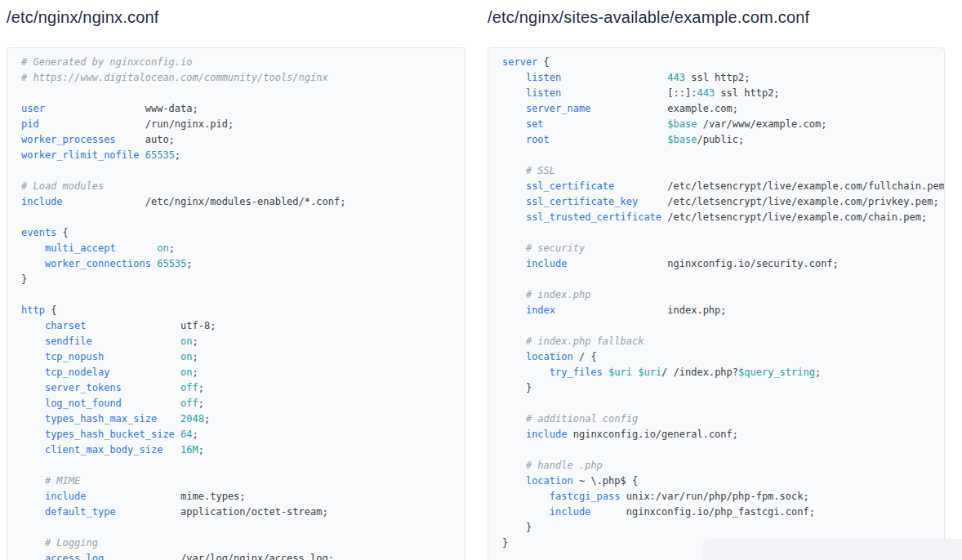 This screenshot has height=560, width=962. What do you see at coordinates (716, 93) in the screenshot?
I see `code-line: listen [::]:443 ssl http2;` at bounding box center [716, 93].